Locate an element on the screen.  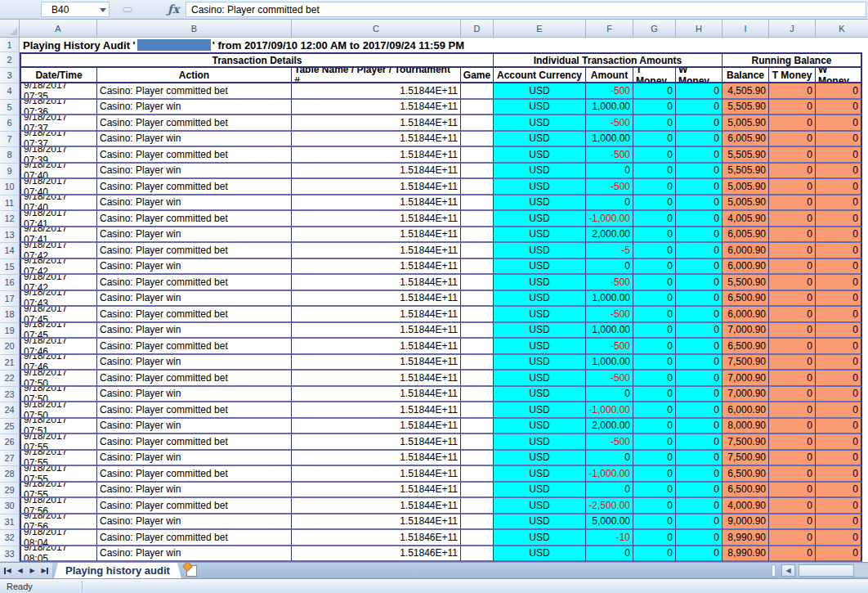
formula-input: Casino: Player committed bet is located at coordinates (526, 10).